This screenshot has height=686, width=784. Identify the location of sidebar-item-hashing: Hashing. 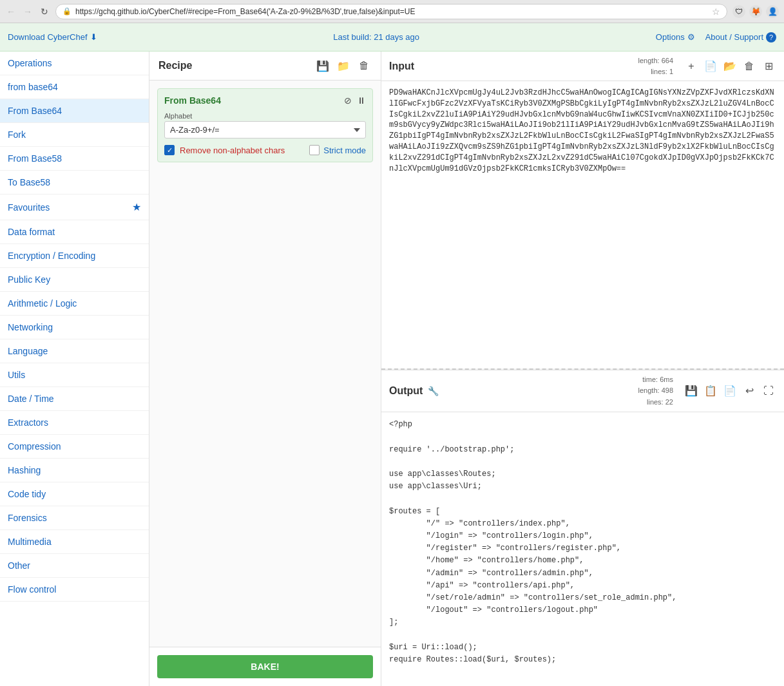
(75, 470).